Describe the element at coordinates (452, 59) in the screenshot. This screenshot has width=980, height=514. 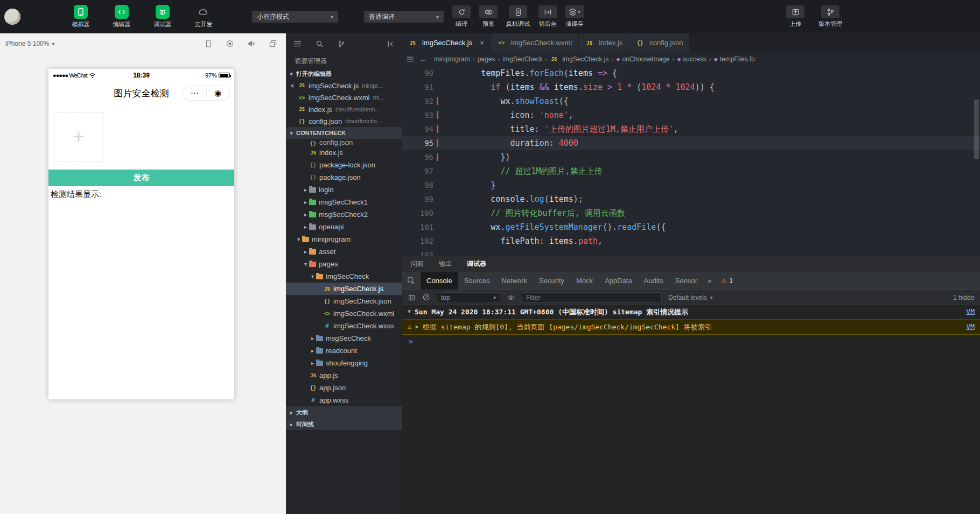
I see `breadcrumb-item-miniprogram: miniprogram` at that location.